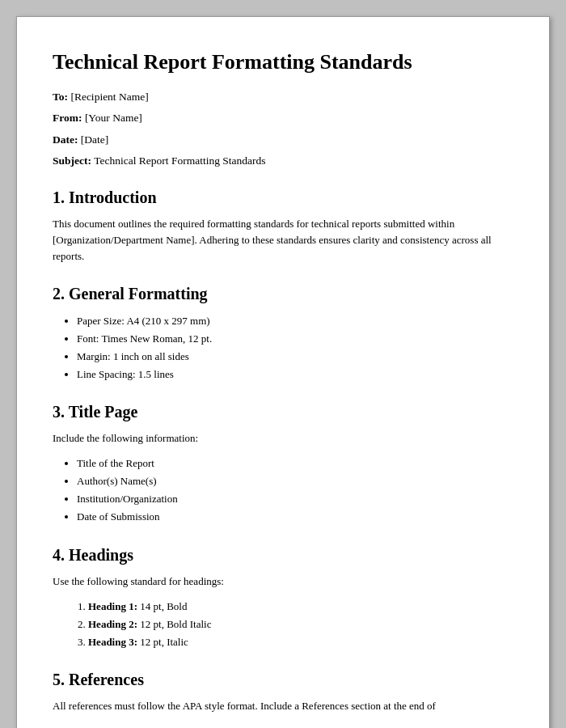 The width and height of the screenshot is (566, 728). What do you see at coordinates (113, 607) in the screenshot?
I see `heading-level-1-label: Heading 1:` at bounding box center [113, 607].